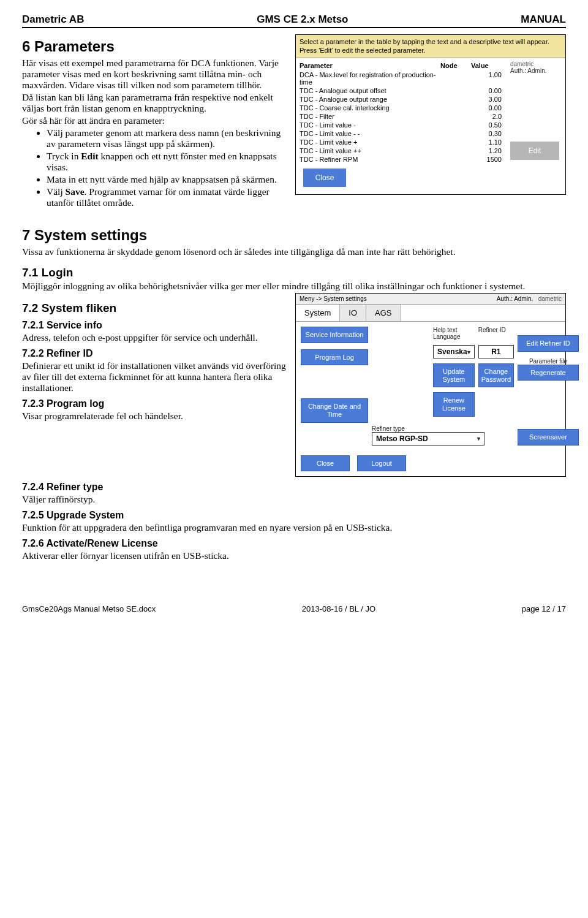 The image size is (588, 918). What do you see at coordinates (294, 528) in the screenshot?
I see `sec725-p: Funktion för att uppgradera den befintli…` at bounding box center [294, 528].